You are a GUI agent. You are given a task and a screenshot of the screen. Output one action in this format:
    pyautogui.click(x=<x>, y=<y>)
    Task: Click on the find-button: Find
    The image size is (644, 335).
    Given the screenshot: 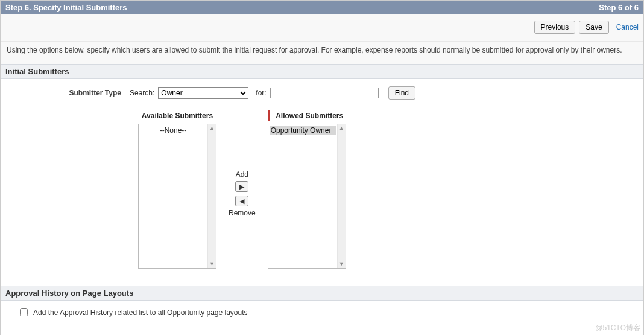 What is the action you would take?
    pyautogui.click(x=402, y=93)
    